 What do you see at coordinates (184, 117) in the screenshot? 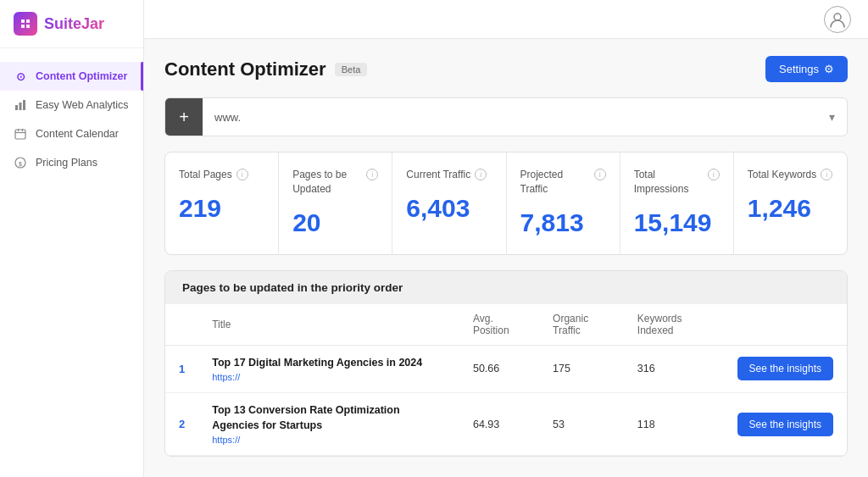
I see `plus-icon: +` at bounding box center [184, 117].